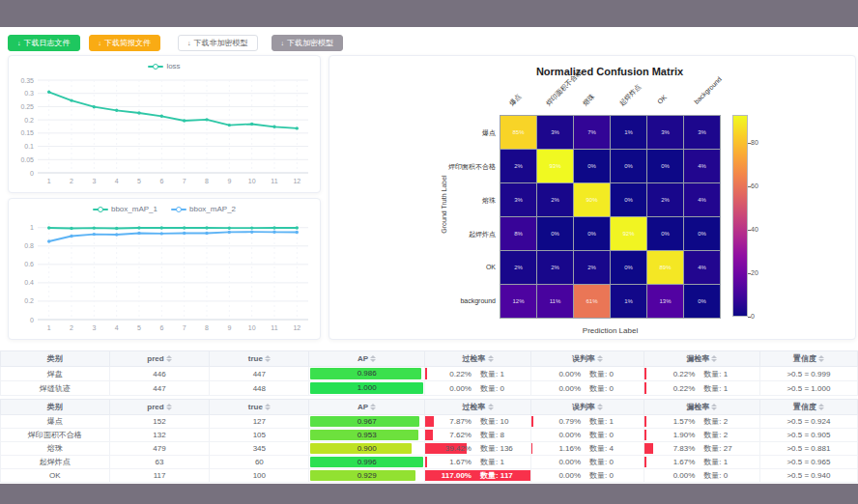 The width and height of the screenshot is (858, 504). What do you see at coordinates (707, 91) in the screenshot?
I see `matrix-col-label: background` at bounding box center [707, 91].